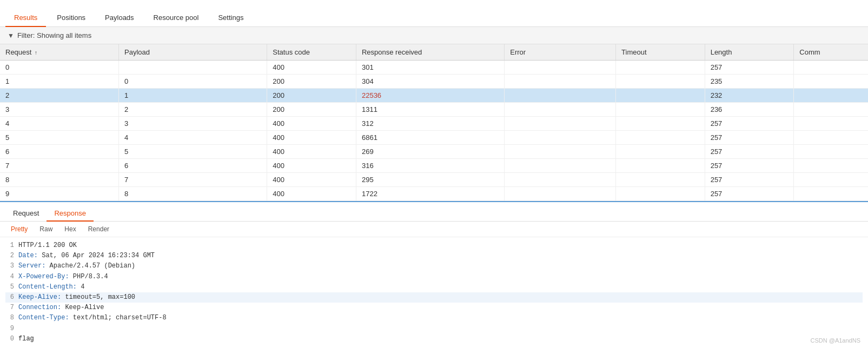 The image size is (868, 348). Describe the element at coordinates (836, 340) in the screenshot. I see `watermark: CSDN @A1andNS` at that location.